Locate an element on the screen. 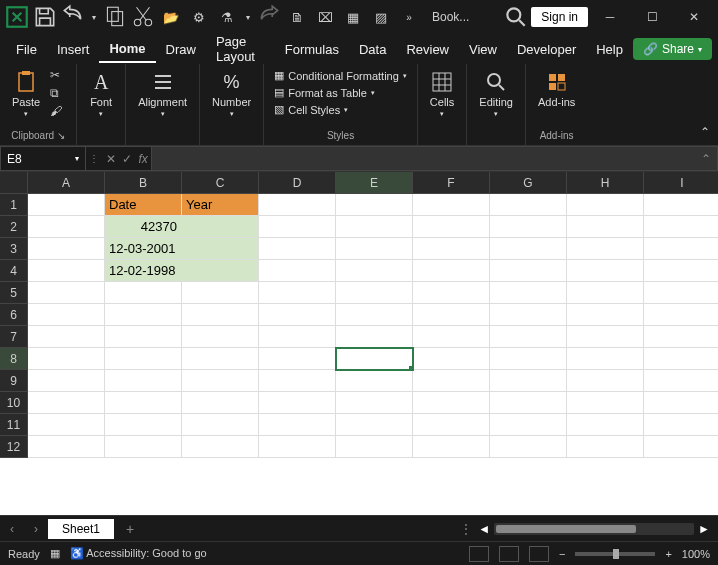 Image resolution: width=718 pixels, height=565 pixels. row-header-10: 10 is located at coordinates (14, 403).